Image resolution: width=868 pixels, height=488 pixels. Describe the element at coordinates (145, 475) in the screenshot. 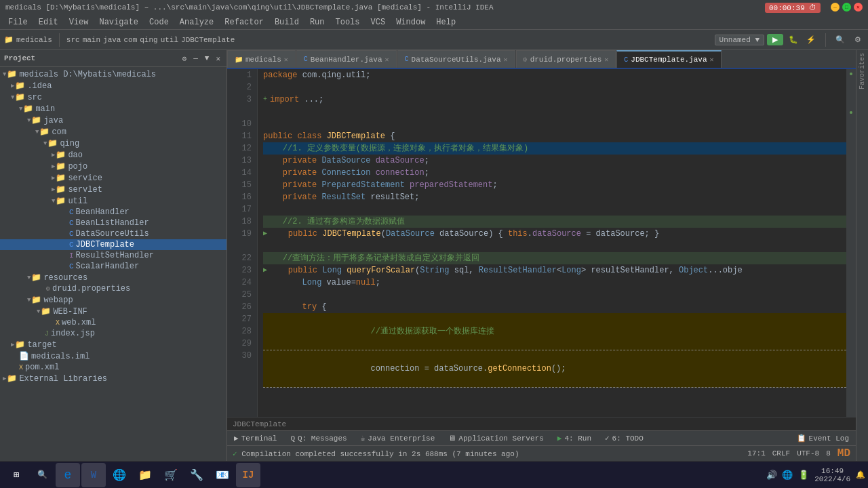

I see `taskbar-app4: 📁` at that location.